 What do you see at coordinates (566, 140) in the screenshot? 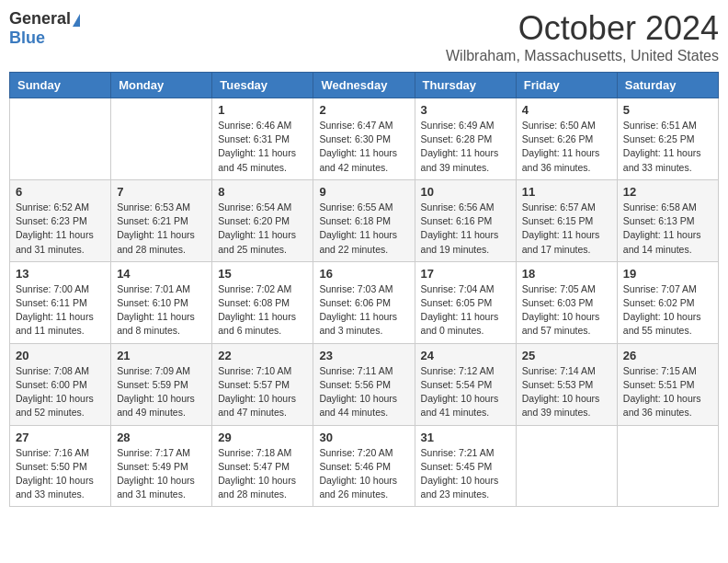
I see `calendar-day-cell: 4Sunrise: 6:50 AM Sunset: 6:26 PM Daylig…` at bounding box center [566, 140].